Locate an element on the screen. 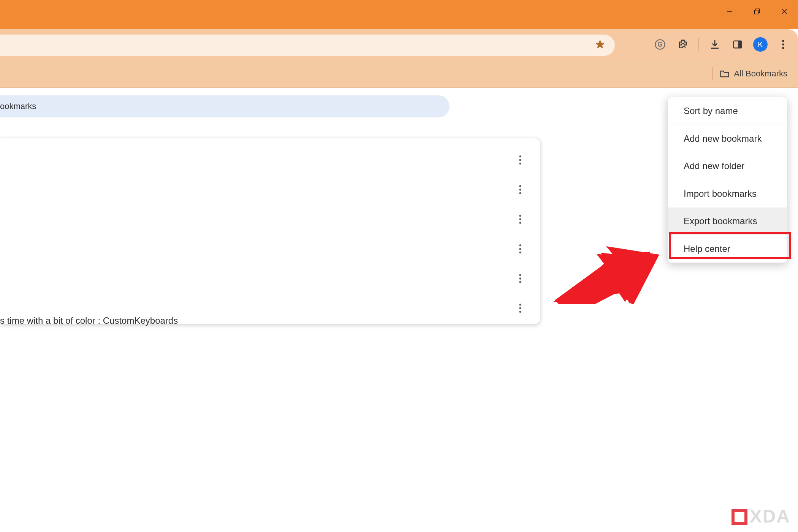 The height and width of the screenshot is (532, 798). minimize-button is located at coordinates (730, 11).